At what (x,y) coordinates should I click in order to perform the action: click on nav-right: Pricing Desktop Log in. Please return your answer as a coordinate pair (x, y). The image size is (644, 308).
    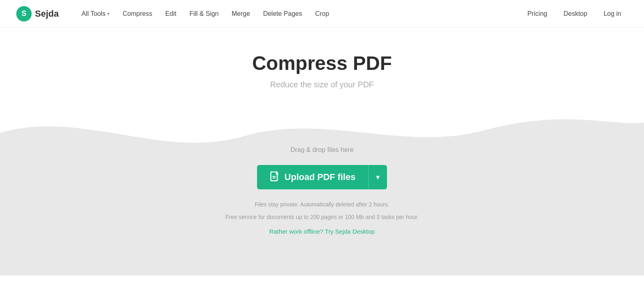
    Looking at the image, I should click on (574, 14).